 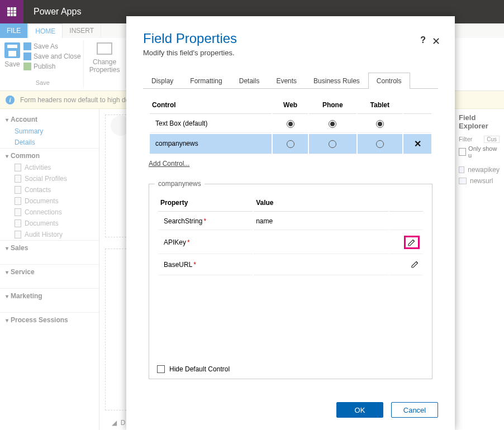 What do you see at coordinates (169, 164) in the screenshot?
I see `add-control-link: Add Control...` at bounding box center [169, 164].